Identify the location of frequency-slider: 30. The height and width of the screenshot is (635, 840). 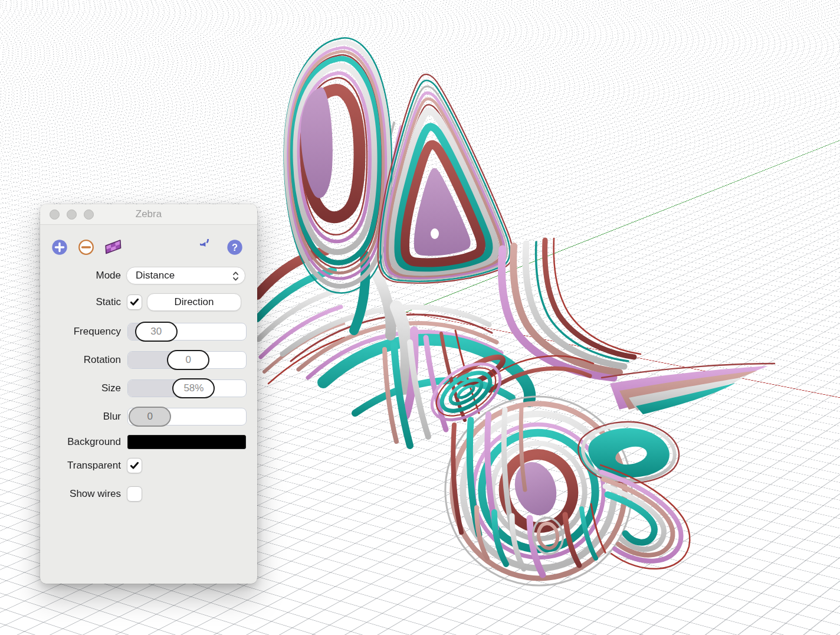
(187, 332).